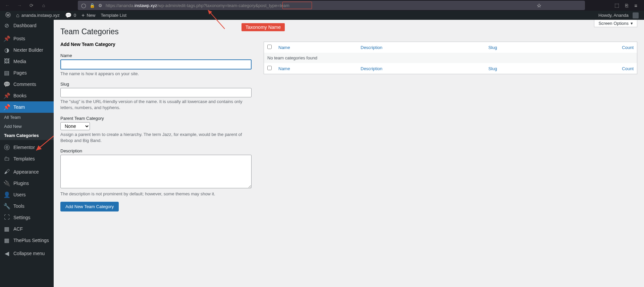  I want to click on sidebar-item-nexter: ◑Nexter Builder, so click(27, 50).